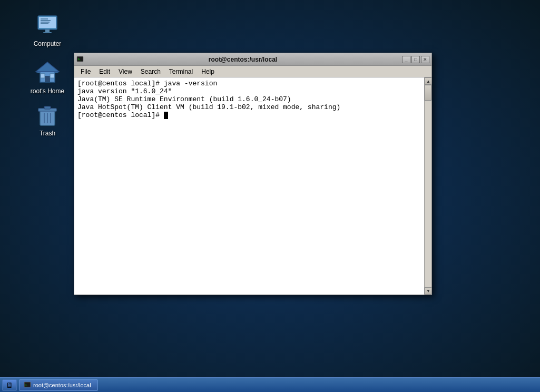 The height and width of the screenshot is (392, 540). I want to click on menu-view: View, so click(125, 72).